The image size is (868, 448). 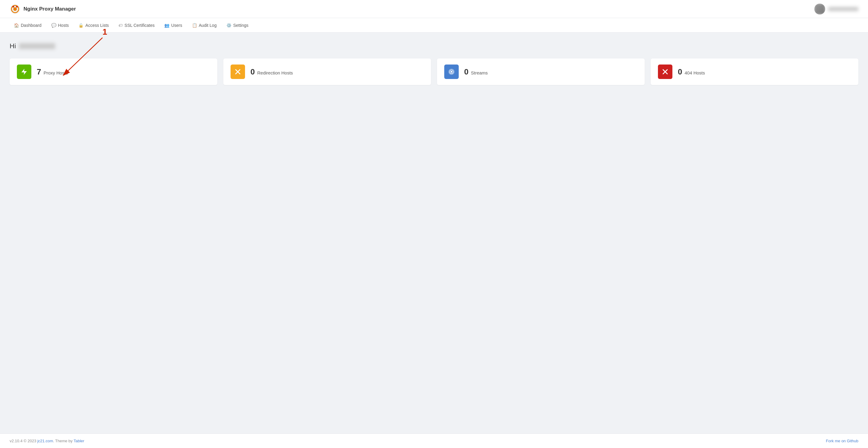 I want to click on lock-icon: 🔒, so click(x=81, y=25).